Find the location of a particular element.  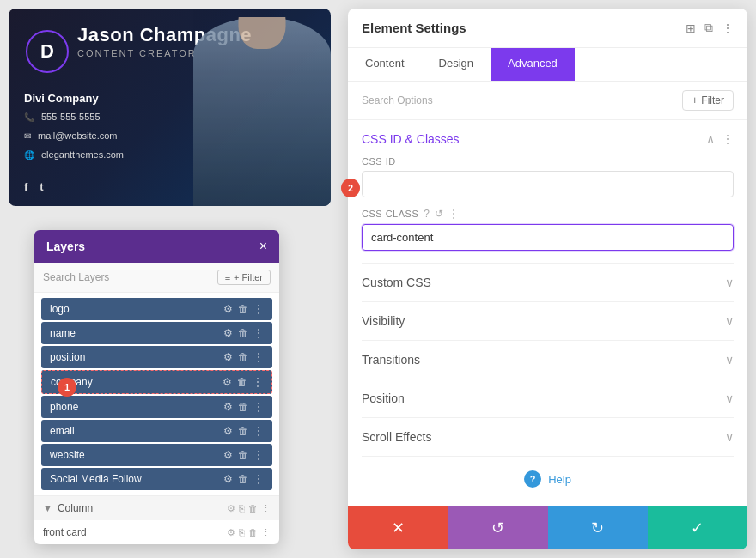

column-label: Column is located at coordinates (143, 508).